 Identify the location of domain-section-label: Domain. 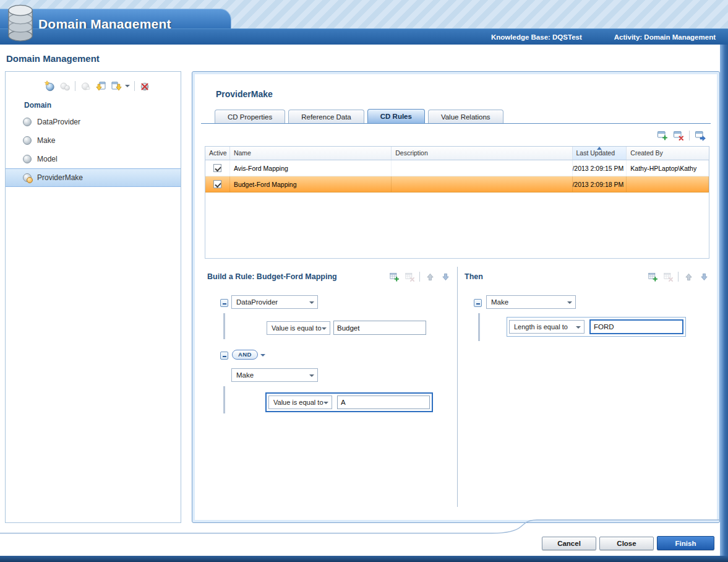
(38, 105).